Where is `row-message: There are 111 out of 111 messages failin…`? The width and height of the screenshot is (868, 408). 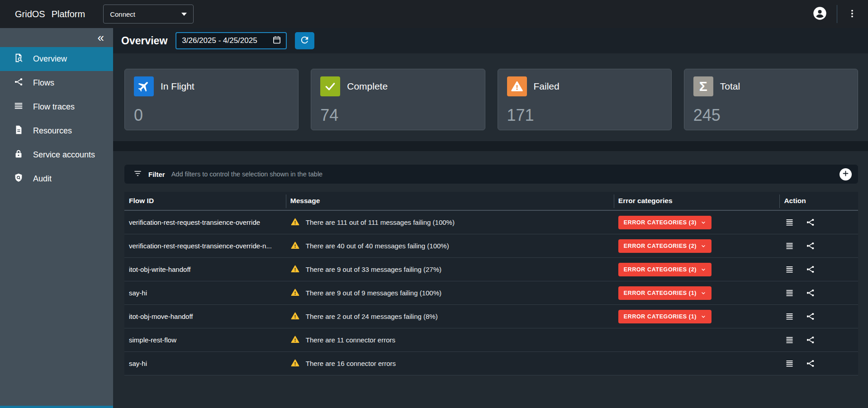
row-message: There are 111 out of 111 messages failin… is located at coordinates (380, 223).